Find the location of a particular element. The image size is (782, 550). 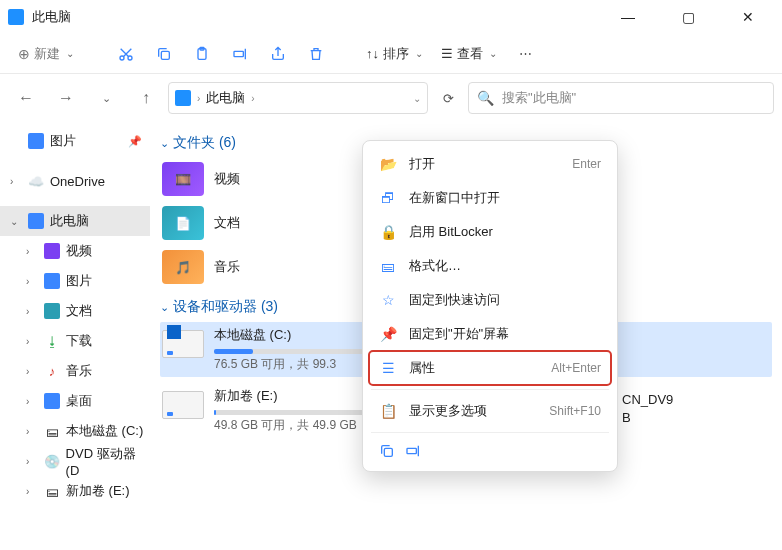

collapse-icon: ⌄ is located at coordinates (16, 222).